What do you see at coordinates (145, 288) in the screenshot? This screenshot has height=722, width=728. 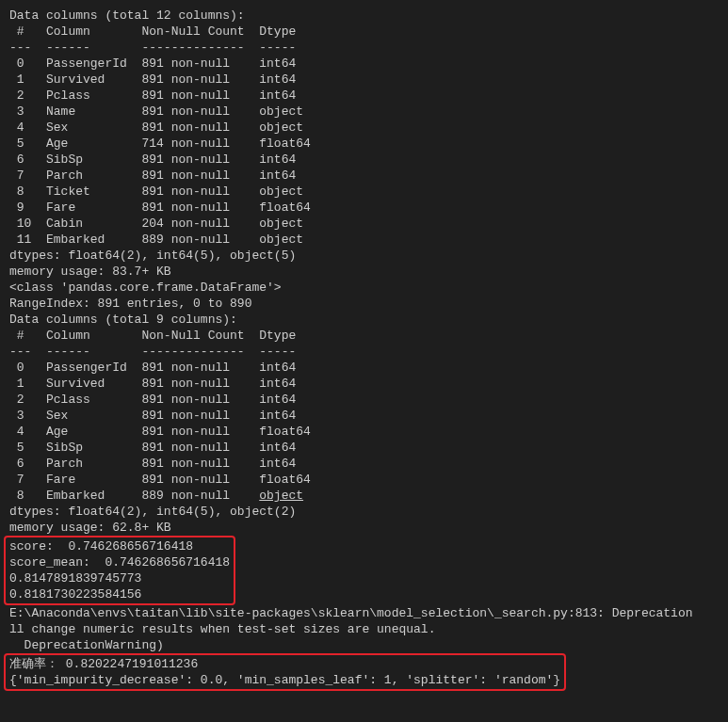 I see `class-line: <class 'pandas.core.frame.DataFrame'>` at bounding box center [145, 288].